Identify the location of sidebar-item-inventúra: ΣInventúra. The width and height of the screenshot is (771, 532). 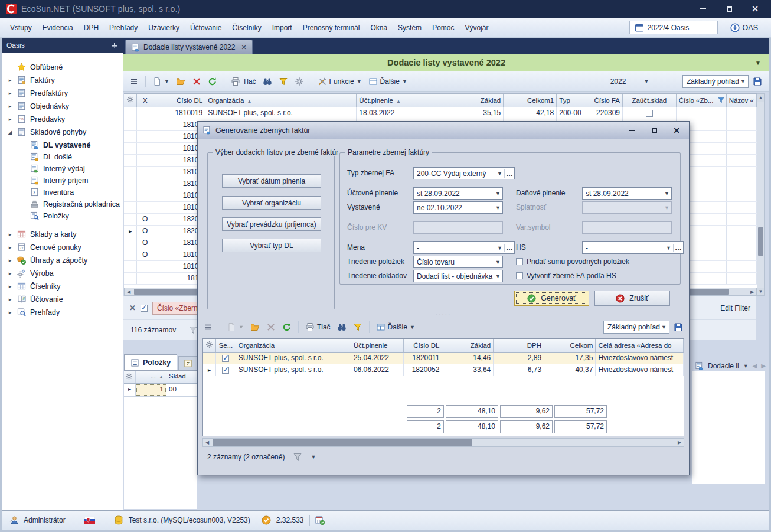
(63, 192).